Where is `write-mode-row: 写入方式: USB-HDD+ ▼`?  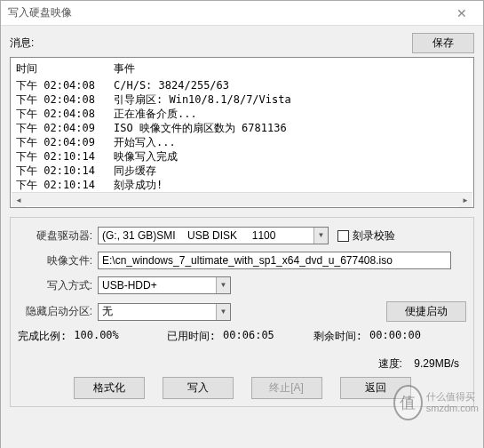
write-mode-row: 写入方式: USB-HDD+ ▼ is located at coordinates (242, 285).